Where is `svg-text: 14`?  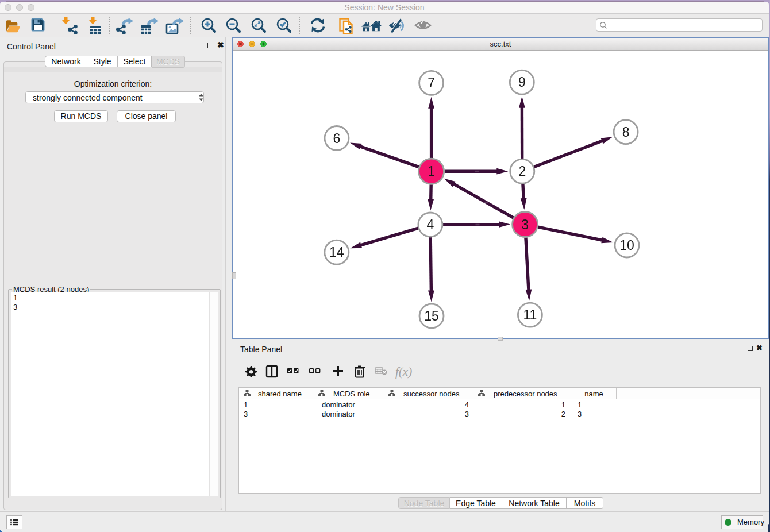
svg-text: 14 is located at coordinates (337, 252).